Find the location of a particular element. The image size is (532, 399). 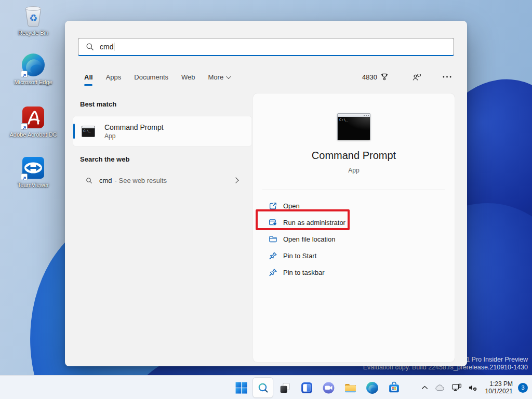

tab-all: All is located at coordinates (88, 77).